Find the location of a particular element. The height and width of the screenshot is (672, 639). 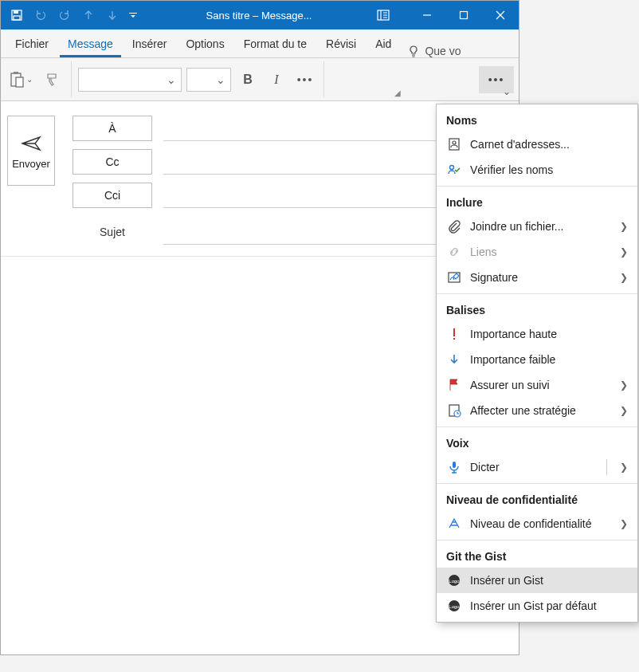

window-title: Sans titre – Message... is located at coordinates (259, 16).